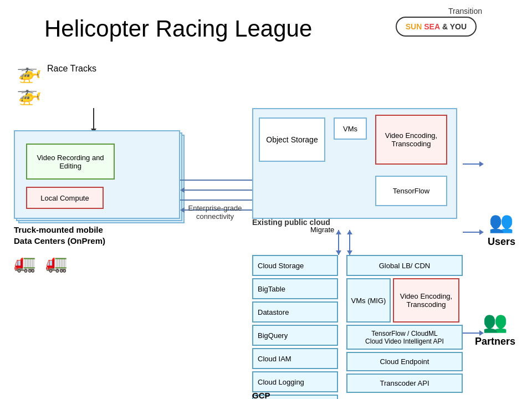 The width and height of the screenshot is (532, 399). Describe the element at coordinates (295, 312) in the screenshot. I see `datastore-box: Datastore` at that location.